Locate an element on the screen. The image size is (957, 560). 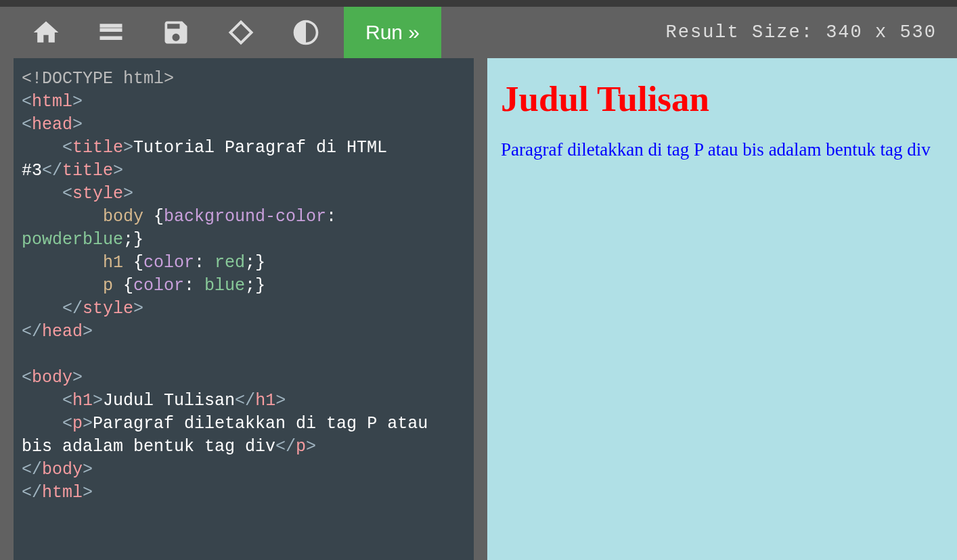
run-button: Run » is located at coordinates (393, 32).